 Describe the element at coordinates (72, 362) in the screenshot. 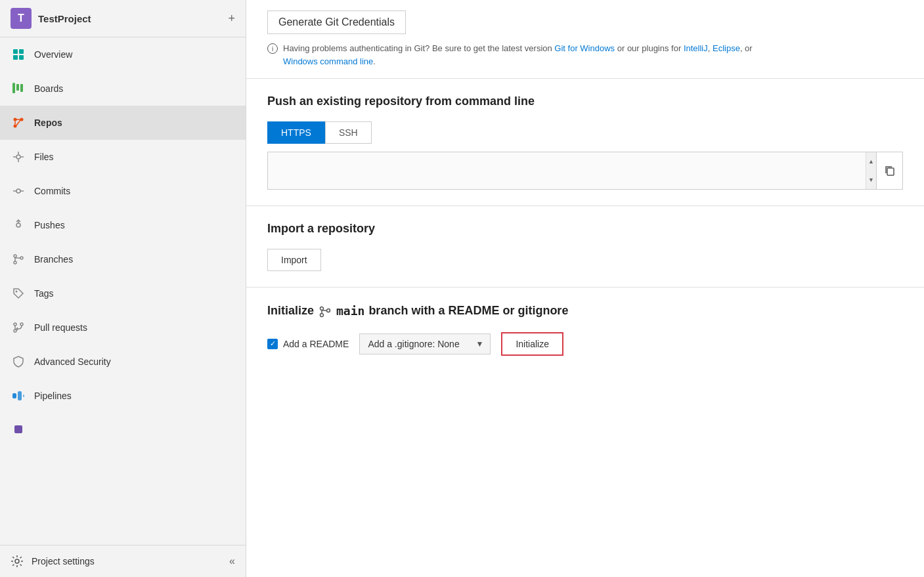

I see `sidebar-item-label: Advanced Security` at that location.